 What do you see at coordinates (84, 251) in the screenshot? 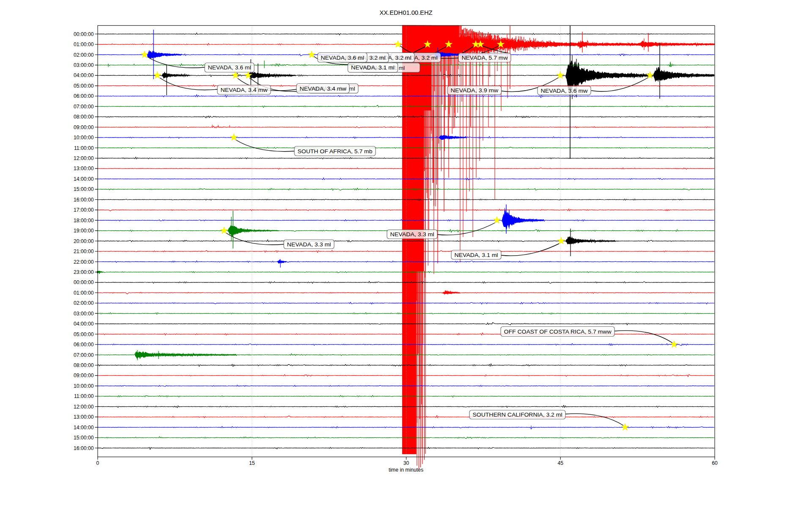
I see `svg-text: 21:00:00` at bounding box center [84, 251].